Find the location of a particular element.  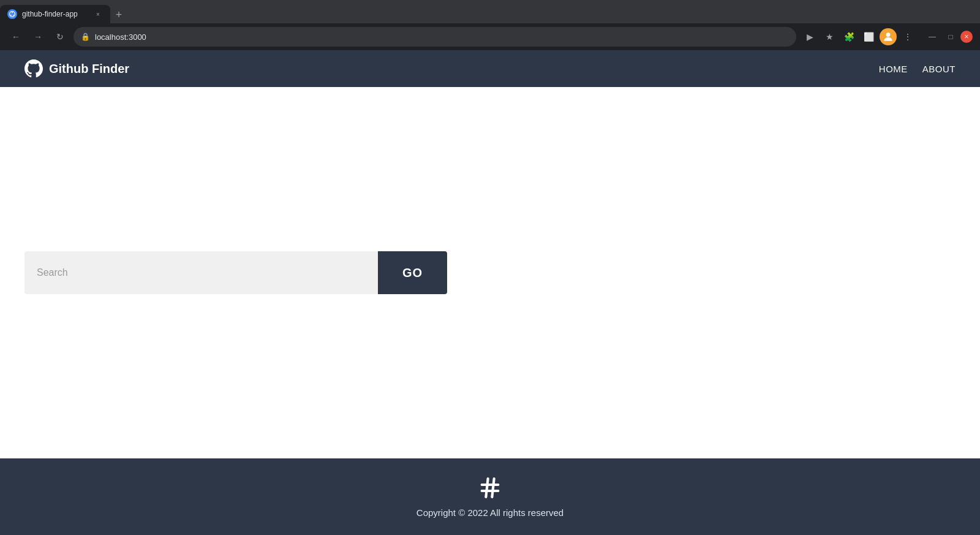

search-form: GO is located at coordinates (236, 273).